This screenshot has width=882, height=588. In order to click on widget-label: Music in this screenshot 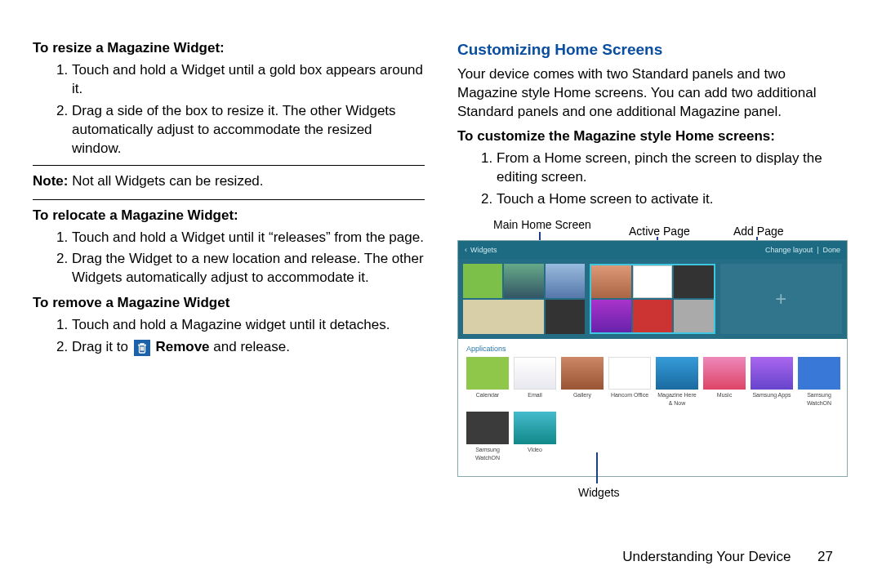, I will do `click(724, 395)`.